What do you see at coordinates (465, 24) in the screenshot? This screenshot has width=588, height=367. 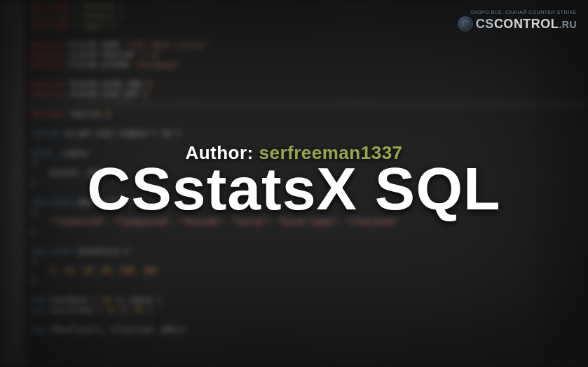 I see `globe-icon` at bounding box center [465, 24].